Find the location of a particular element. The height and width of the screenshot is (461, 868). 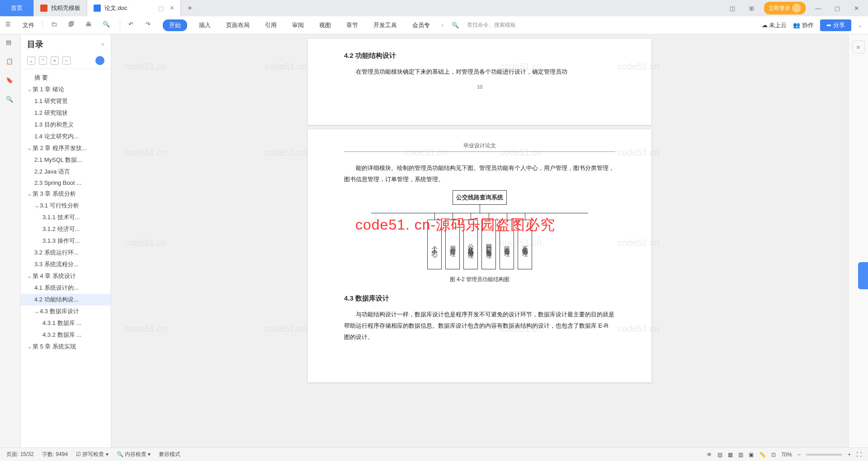

presentation-icon: ▢ is located at coordinates (161, 8).